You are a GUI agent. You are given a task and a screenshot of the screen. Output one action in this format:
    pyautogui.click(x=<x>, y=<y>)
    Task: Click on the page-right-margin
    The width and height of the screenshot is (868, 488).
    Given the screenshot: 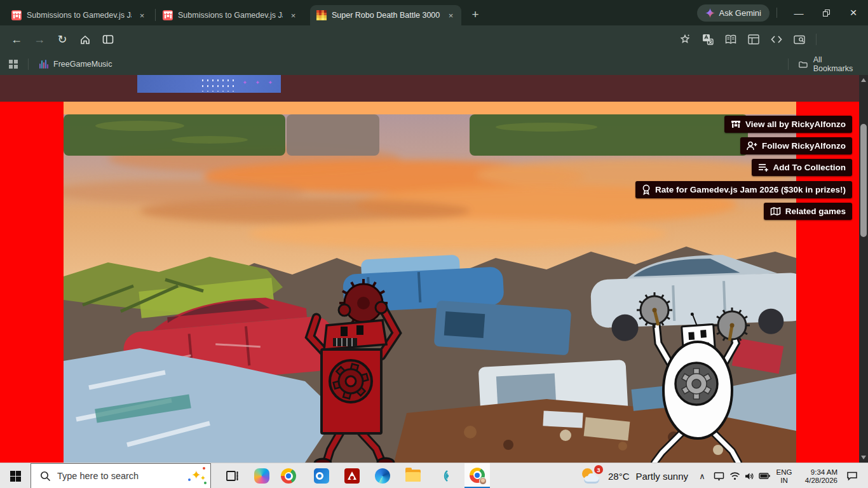 What is the action you would take?
    pyautogui.click(x=827, y=282)
    